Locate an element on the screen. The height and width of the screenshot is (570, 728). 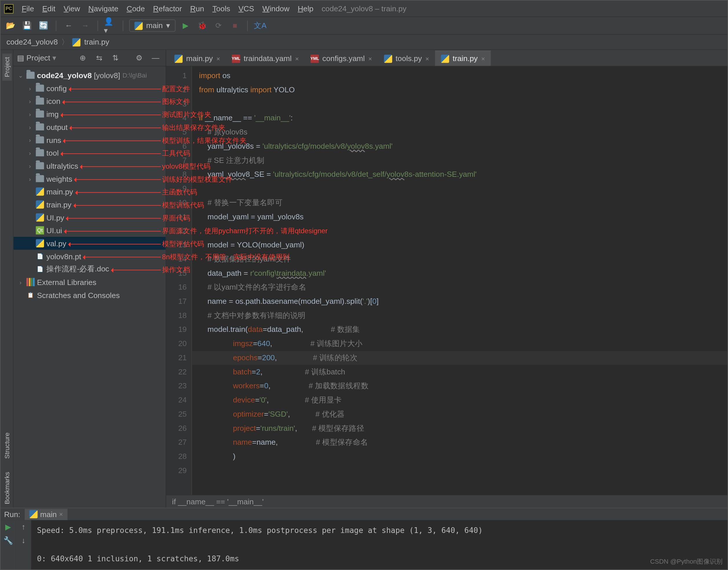
menu-help: Help is located at coordinates (305, 8).